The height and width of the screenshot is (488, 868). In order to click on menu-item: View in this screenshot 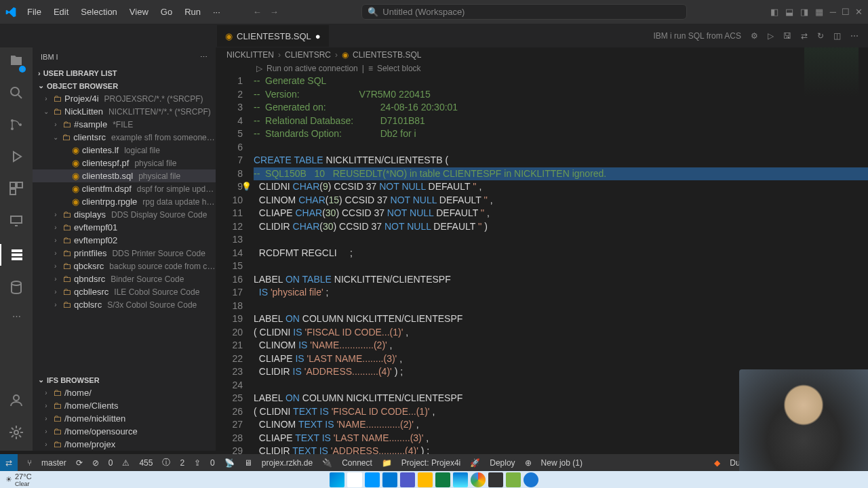, I will do `click(139, 12)`.